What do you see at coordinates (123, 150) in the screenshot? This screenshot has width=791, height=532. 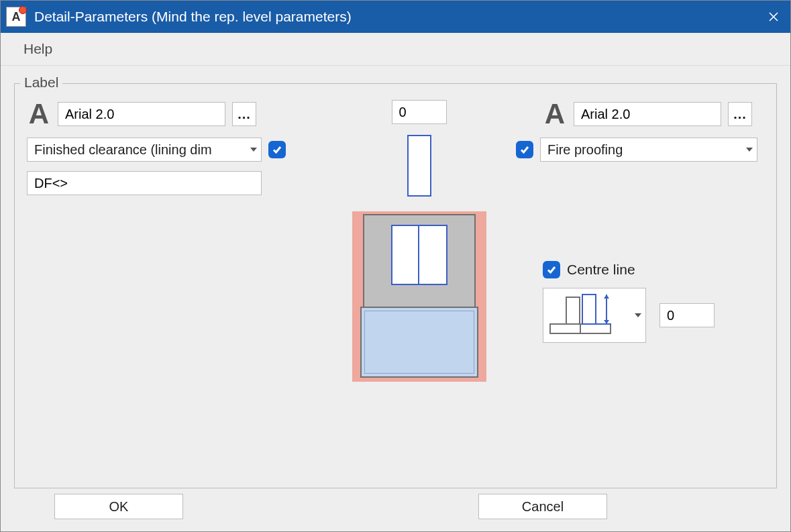 I see `left-select-value: Finished clearance (lining dim` at bounding box center [123, 150].